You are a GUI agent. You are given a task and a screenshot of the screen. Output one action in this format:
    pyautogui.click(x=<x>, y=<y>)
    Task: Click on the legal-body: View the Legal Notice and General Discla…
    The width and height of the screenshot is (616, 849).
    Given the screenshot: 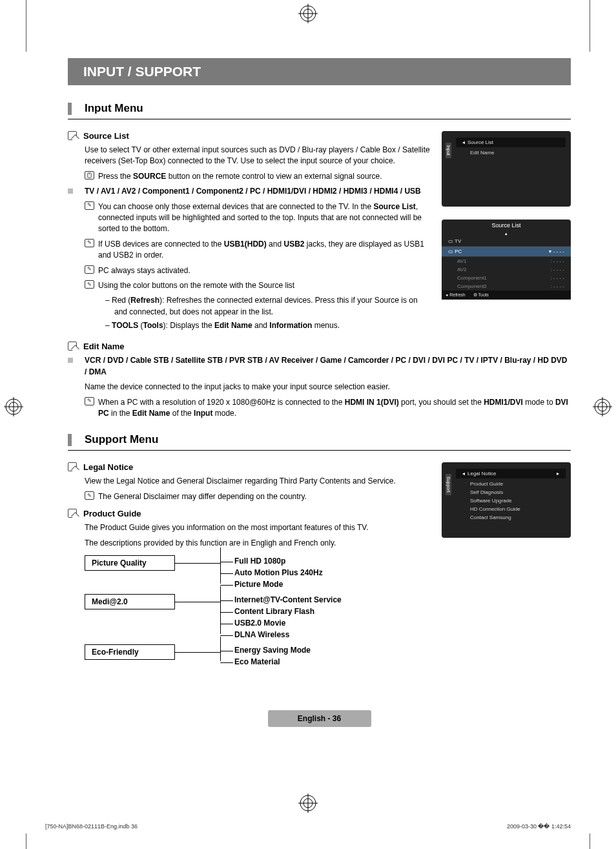 What is the action you would take?
    pyautogui.click(x=258, y=482)
    